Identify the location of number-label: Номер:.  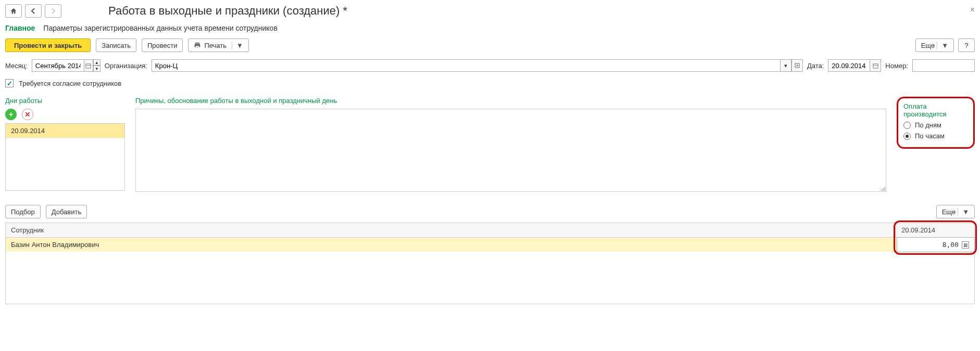
(897, 66).